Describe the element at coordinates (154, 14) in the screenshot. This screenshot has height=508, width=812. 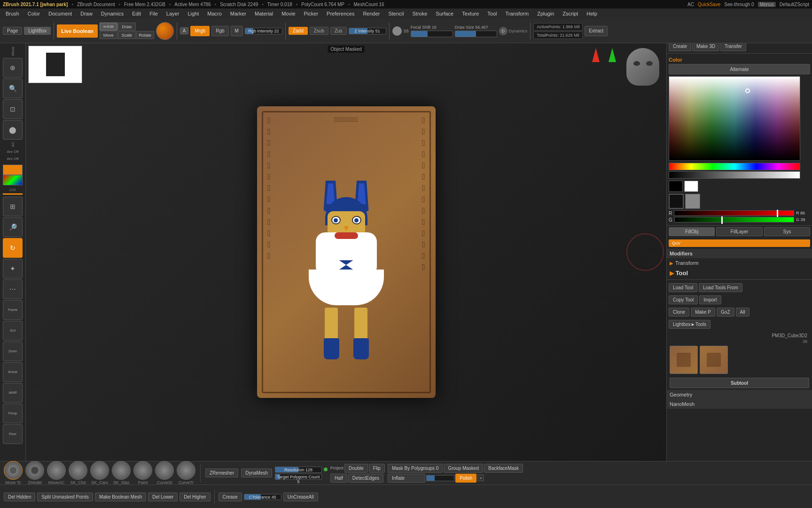
I see `menu-file: File` at that location.